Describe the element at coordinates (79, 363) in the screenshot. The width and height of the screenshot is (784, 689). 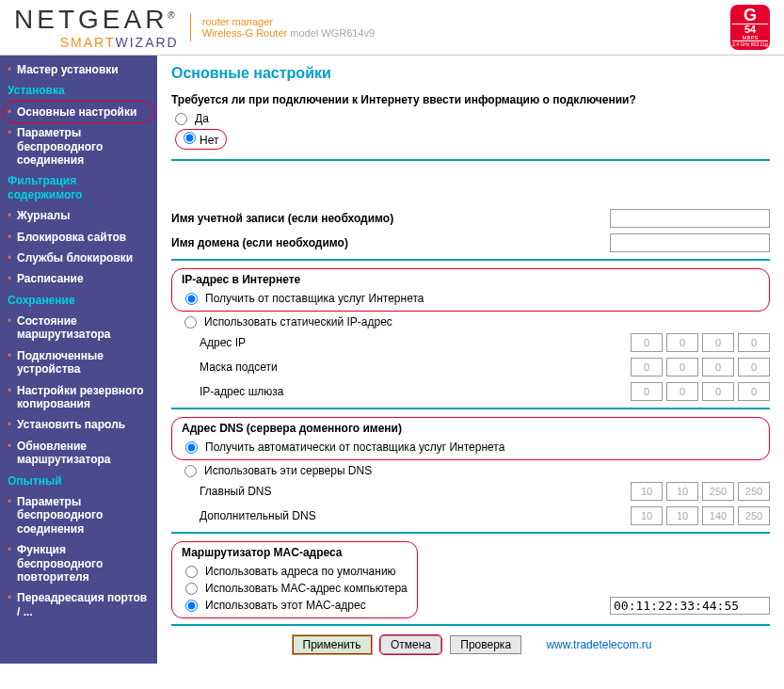
I see `nav-attached-devices: Подключенные устройства` at that location.